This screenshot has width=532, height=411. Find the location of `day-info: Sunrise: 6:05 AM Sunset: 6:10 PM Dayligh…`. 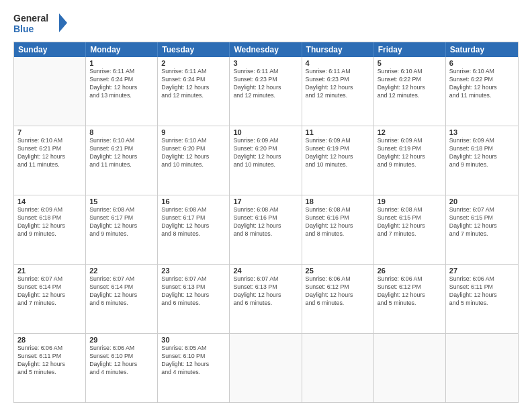

day-info: Sunrise: 6:05 AM Sunset: 6:10 PM Dayligh… is located at coordinates (193, 361).